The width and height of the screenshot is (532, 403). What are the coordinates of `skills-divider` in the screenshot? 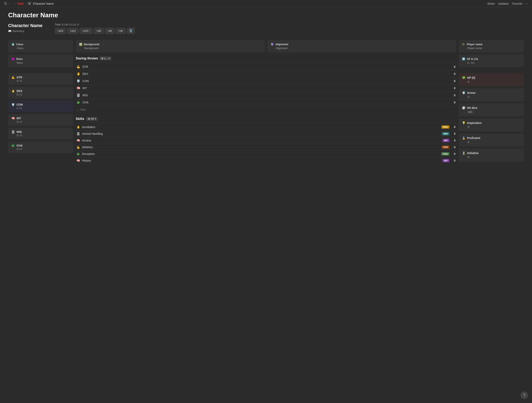 It's located at (266, 123).